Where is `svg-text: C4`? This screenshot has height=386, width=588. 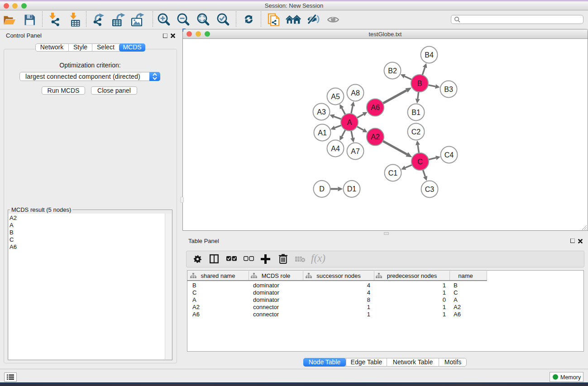 svg-text: C4 is located at coordinates (449, 155).